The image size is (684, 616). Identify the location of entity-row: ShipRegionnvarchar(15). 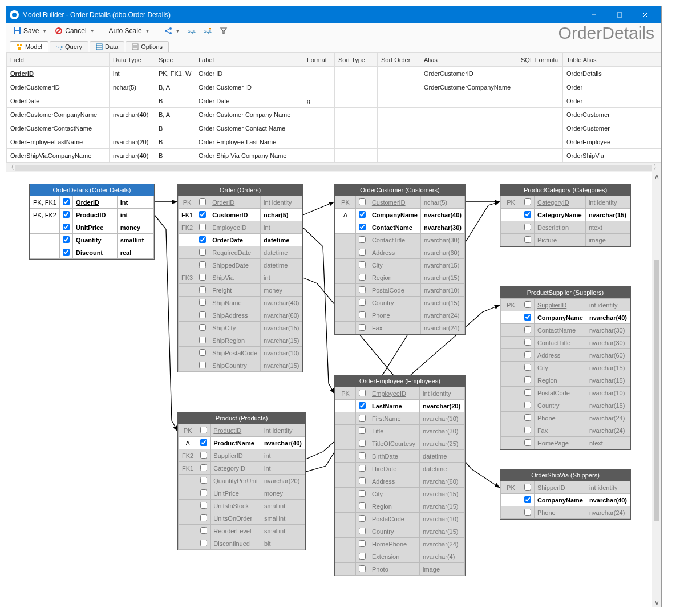
(241, 341).